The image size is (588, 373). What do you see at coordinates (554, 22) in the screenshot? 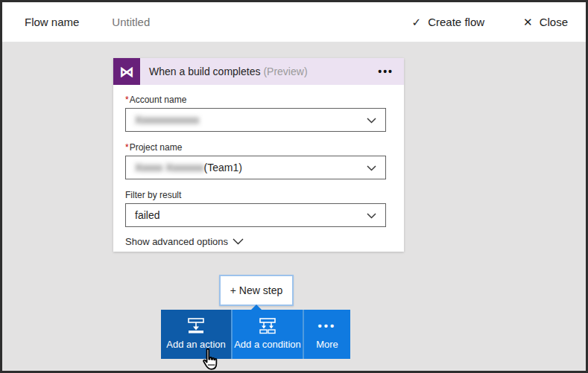
I see `close-label: Close` at bounding box center [554, 22].